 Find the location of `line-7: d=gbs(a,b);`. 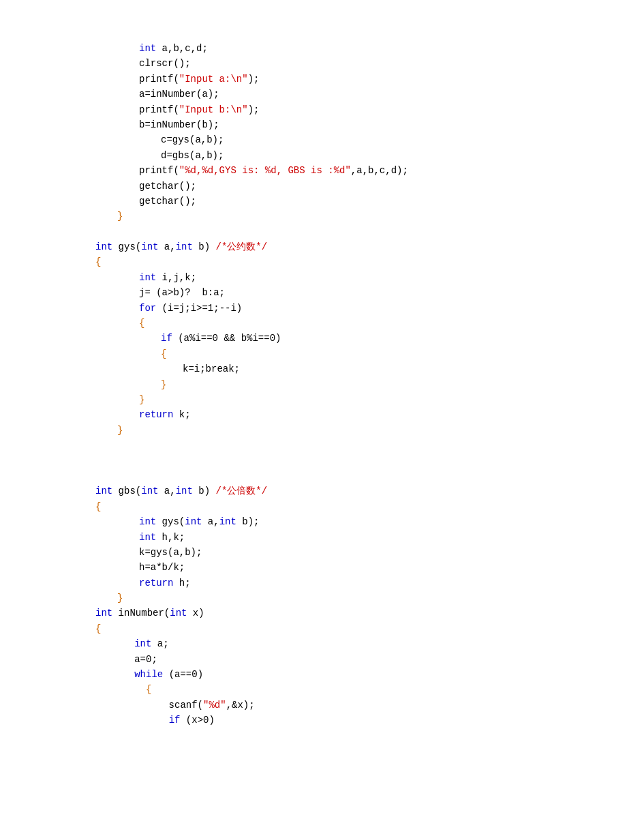

line-7: d=gbs(a,b); is located at coordinates (322, 155).